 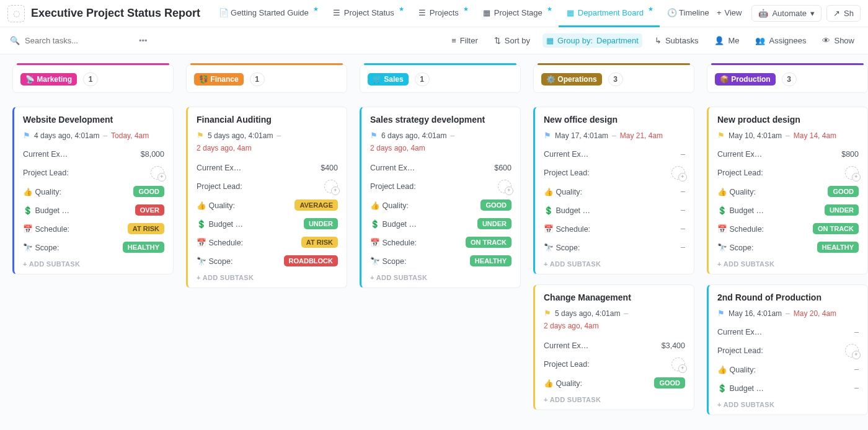 I want to click on task-dates: ⚑5 days ago, 4:01am–, so click(x=614, y=314).